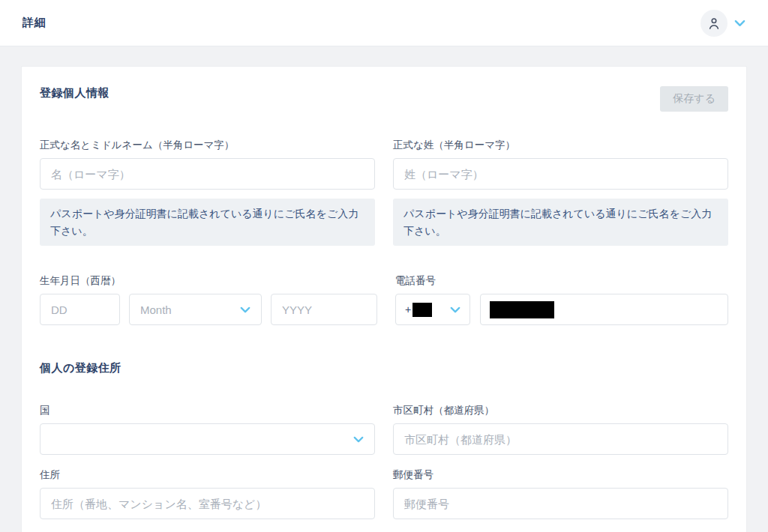  What do you see at coordinates (561, 504) in the screenshot?
I see `postcode-input` at bounding box center [561, 504].